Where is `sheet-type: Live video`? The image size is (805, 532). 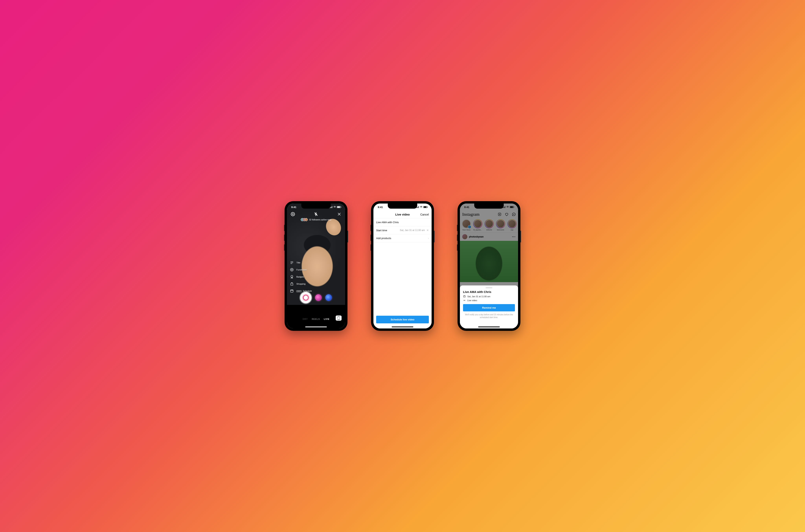
sheet-type: Live video is located at coordinates (489, 300).